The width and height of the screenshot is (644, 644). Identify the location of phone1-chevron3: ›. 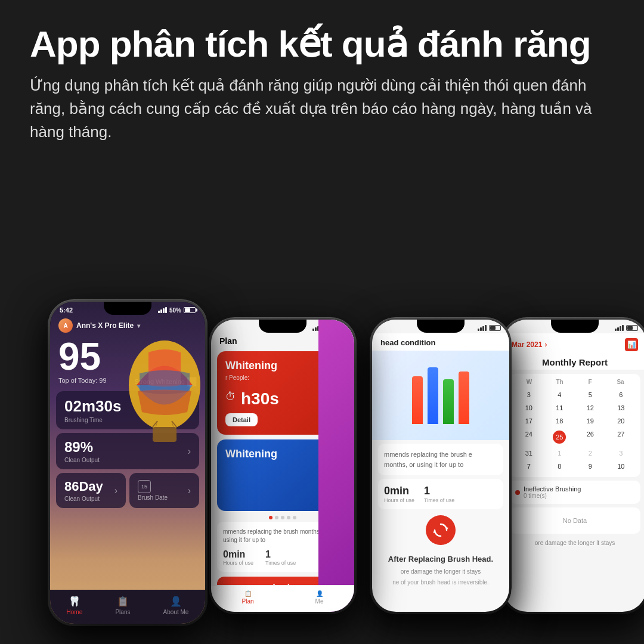
(190, 491).